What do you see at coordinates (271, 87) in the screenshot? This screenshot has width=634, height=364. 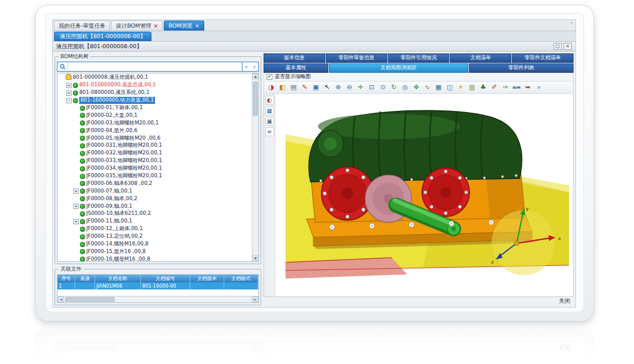 I see `info-ball-icon: ◑` at bounding box center [271, 87].